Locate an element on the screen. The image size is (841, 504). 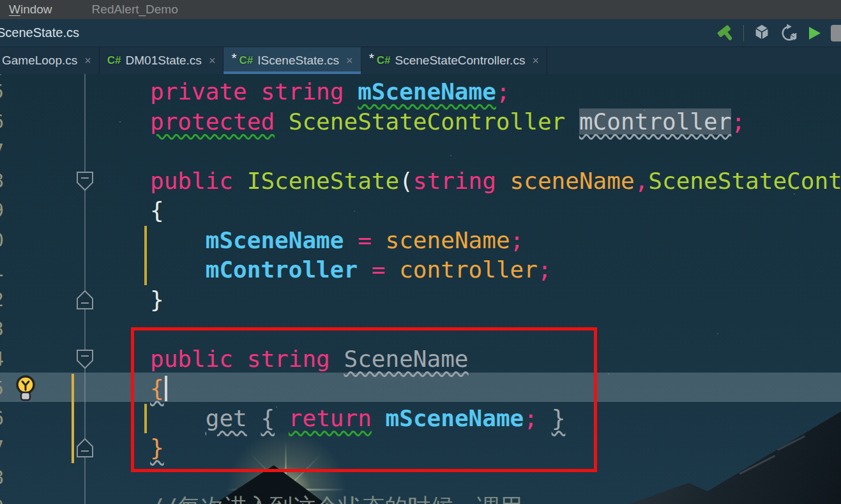
hammer-icon is located at coordinates (726, 33).